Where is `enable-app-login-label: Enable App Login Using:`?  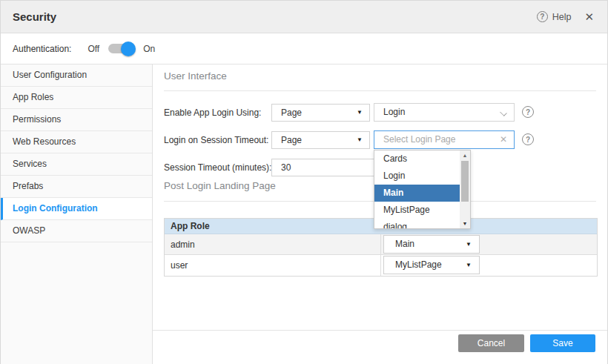 enable-app-login-label: Enable App Login Using: is located at coordinates (212, 113).